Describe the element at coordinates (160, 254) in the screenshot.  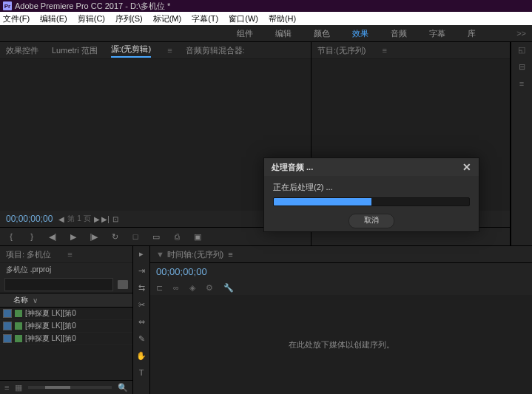
I see `timeline-marker-icon: ▼` at that location.